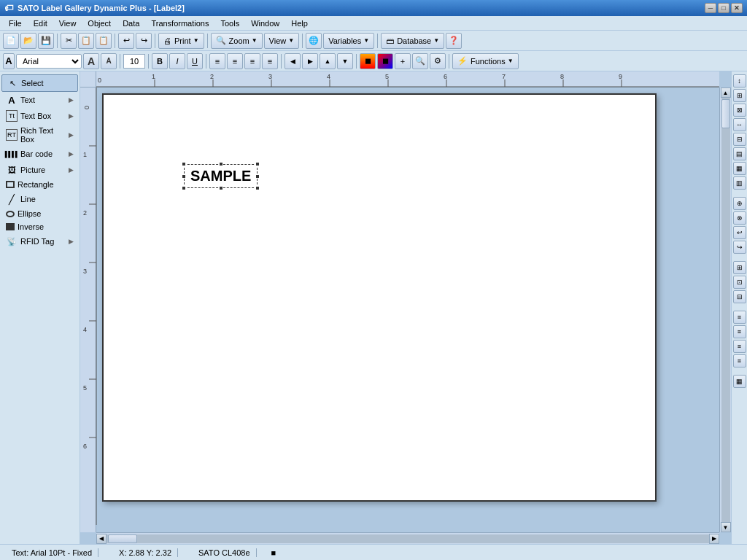 Image resolution: width=747 pixels, height=560 pixels. I want to click on v-scroll-track, so click(726, 310).